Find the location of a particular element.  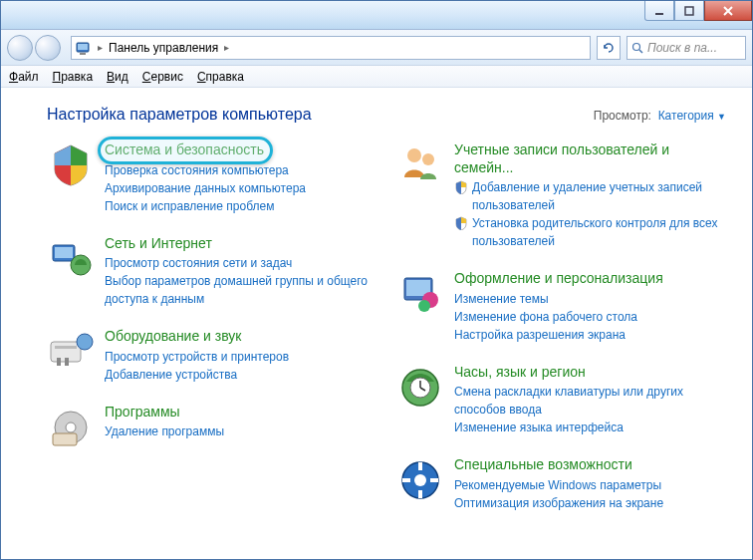

category-hardware: Оборудование и звукПросмотр устройств и … is located at coordinates (211, 356).